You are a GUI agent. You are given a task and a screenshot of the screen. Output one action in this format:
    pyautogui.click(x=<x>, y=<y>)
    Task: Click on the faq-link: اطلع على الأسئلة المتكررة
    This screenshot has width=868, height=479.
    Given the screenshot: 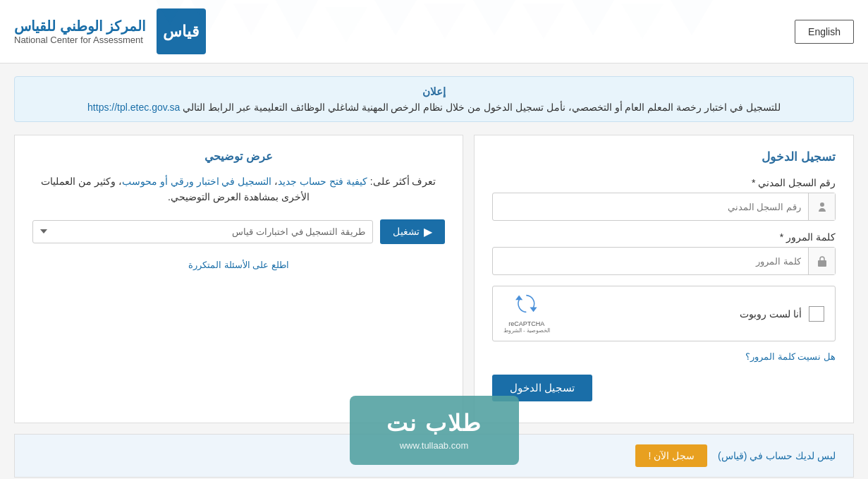 What is the action you would take?
    pyautogui.click(x=238, y=265)
    